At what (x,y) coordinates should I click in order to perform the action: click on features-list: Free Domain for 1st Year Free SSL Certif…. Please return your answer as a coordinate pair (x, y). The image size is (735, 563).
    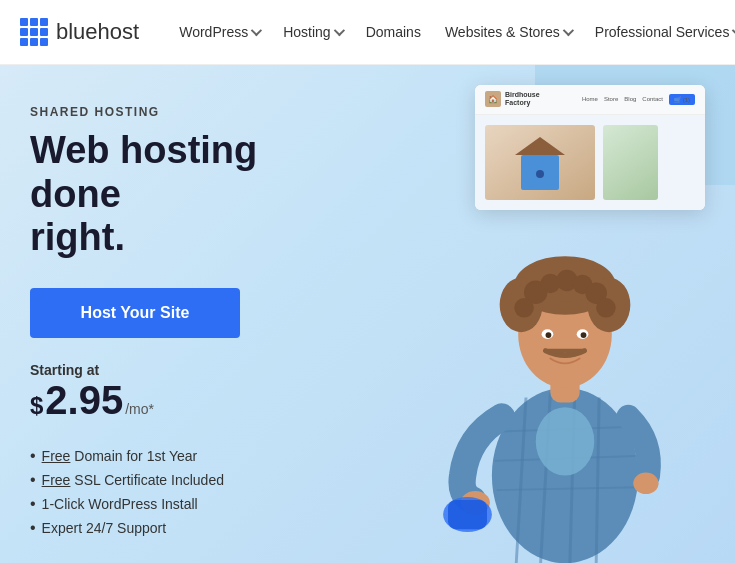
    Looking at the image, I should click on (190, 492).